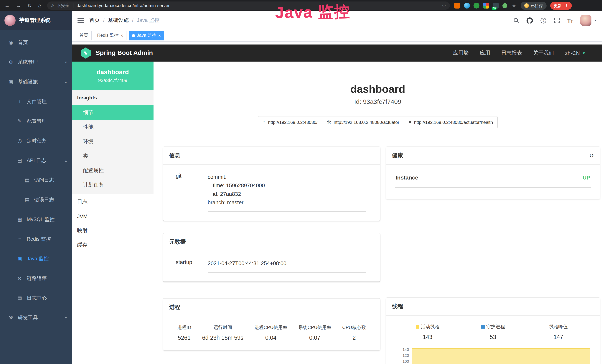  What do you see at coordinates (461, 53) in the screenshot?
I see `sba-nav-wallboard: 应用墙` at bounding box center [461, 53].